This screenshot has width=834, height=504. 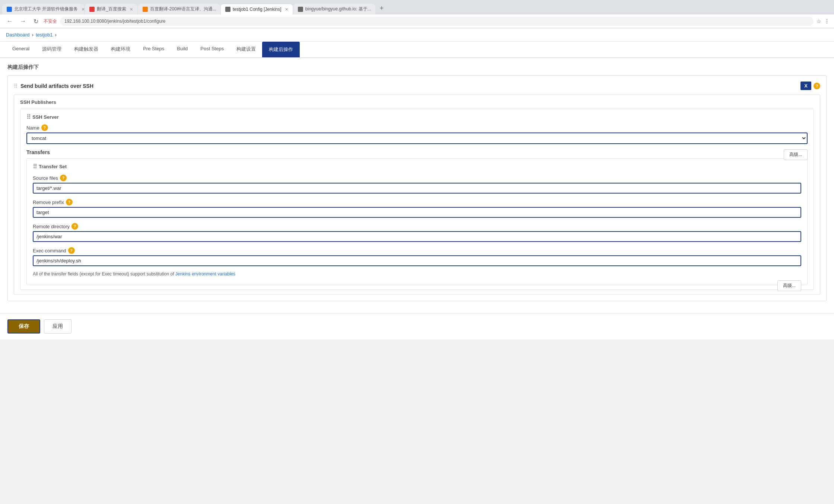 What do you see at coordinates (817, 86) in the screenshot?
I see `help-icon-panel: ?` at bounding box center [817, 86].